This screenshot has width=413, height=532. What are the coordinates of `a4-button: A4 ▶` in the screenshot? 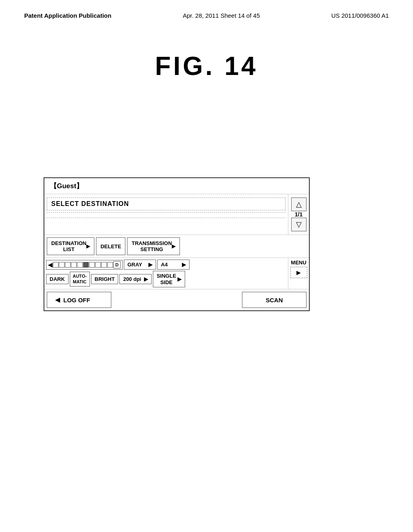 It's located at (173, 264).